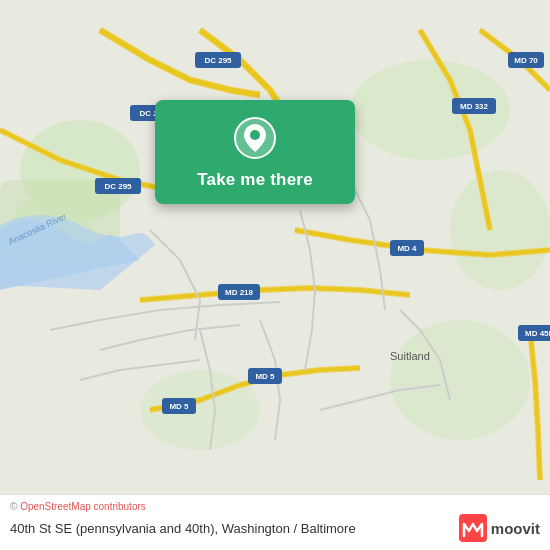 The image size is (550, 550). I want to click on moovit-brand-label: moovit, so click(516, 528).